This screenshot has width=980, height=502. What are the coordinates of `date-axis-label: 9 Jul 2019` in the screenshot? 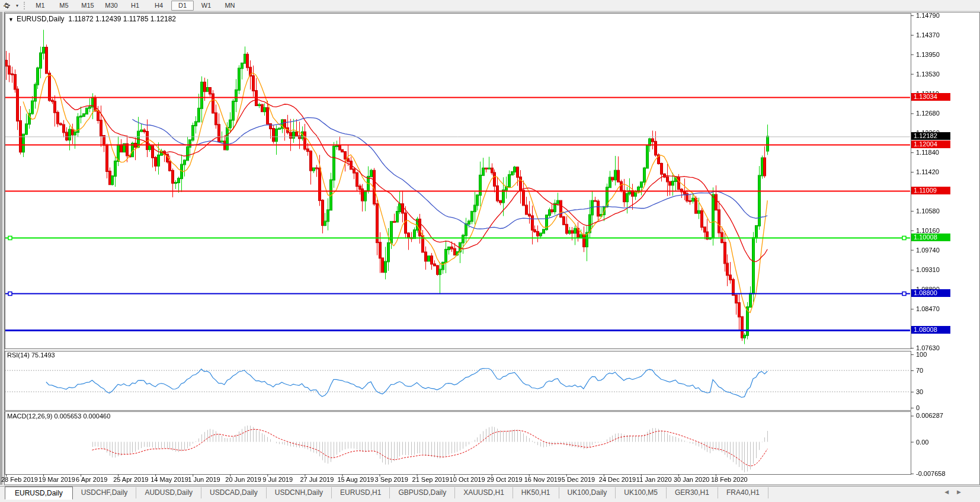 It's located at (277, 479).